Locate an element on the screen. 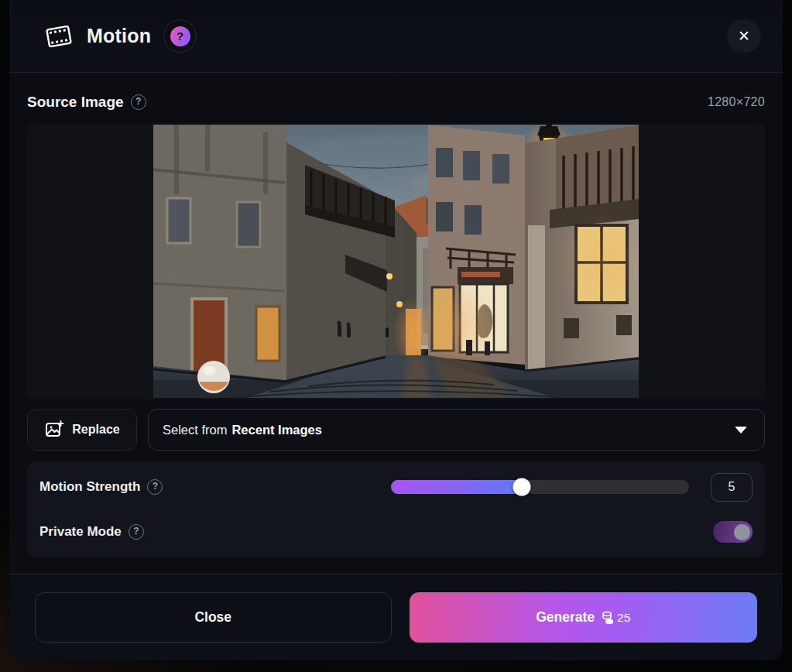 Image resolution: width=792 pixels, height=672 pixels. coins-icon is located at coordinates (609, 618).